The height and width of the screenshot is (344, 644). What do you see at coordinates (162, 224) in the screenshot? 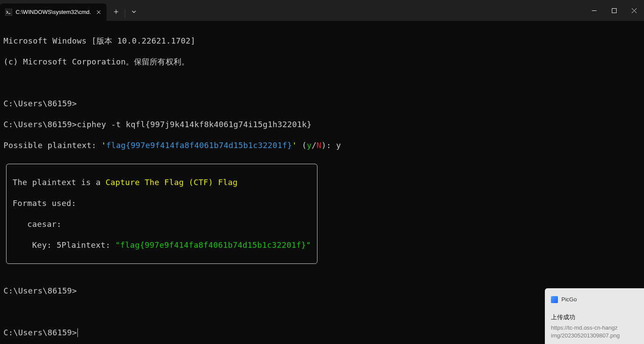
I see `box-line: caesar:` at bounding box center [162, 224].